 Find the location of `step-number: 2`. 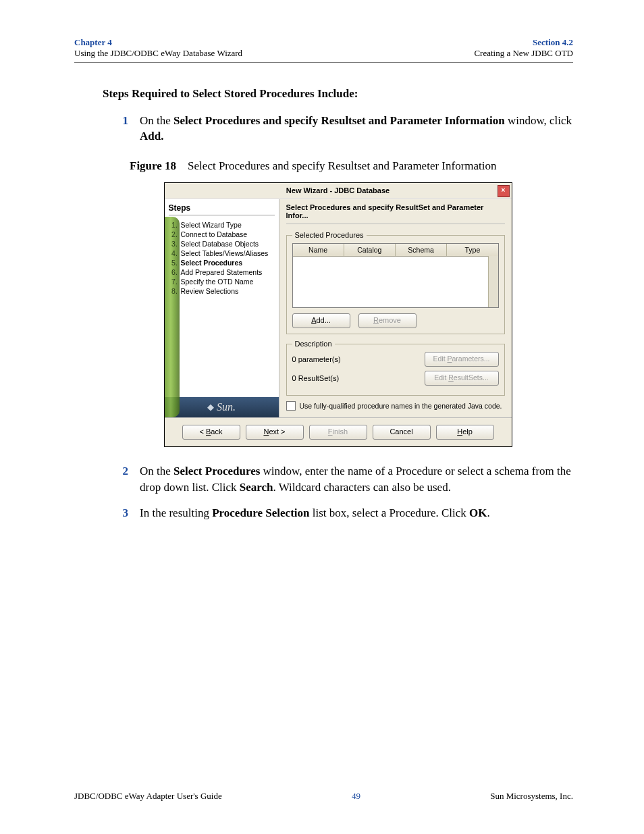

step-number: 2 is located at coordinates (122, 479).